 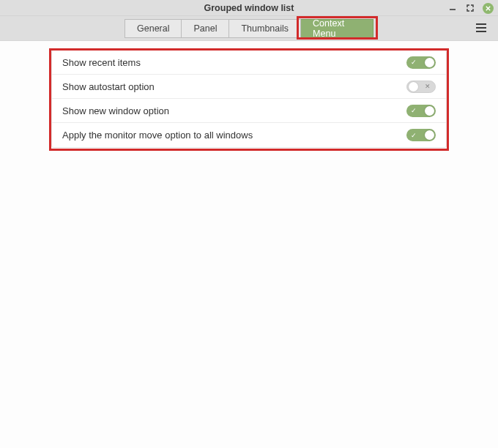 I want to click on setting-label: Apply the monitor move option to all win…, so click(x=157, y=135).